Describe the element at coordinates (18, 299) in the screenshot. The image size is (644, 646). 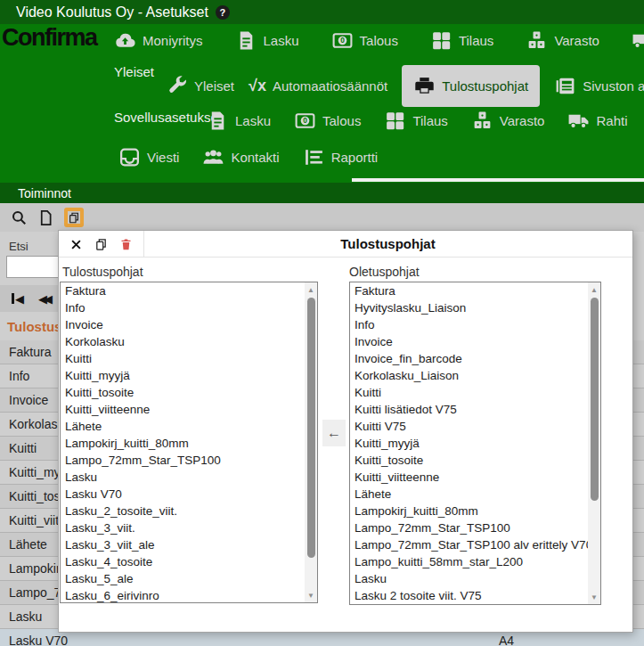
I see `first-page-icon: ◀` at that location.